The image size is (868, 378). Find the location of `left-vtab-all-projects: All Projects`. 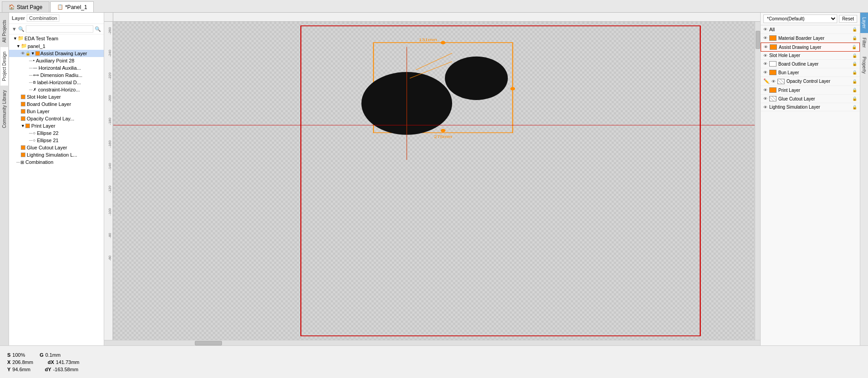

left-vtab-all-projects: All Projects is located at coordinates (5, 31).